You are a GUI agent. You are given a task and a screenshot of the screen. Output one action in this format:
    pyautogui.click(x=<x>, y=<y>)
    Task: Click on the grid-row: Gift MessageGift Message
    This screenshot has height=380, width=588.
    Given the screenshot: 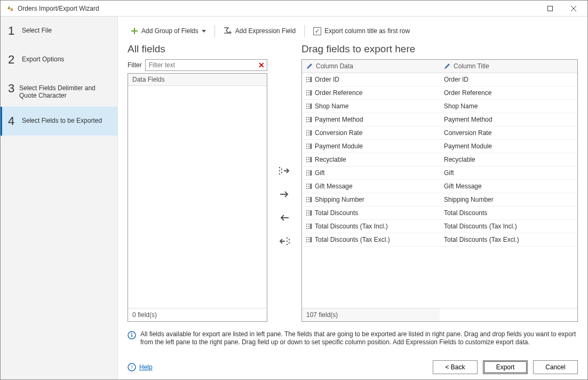 What is the action you would take?
    pyautogui.click(x=440, y=187)
    